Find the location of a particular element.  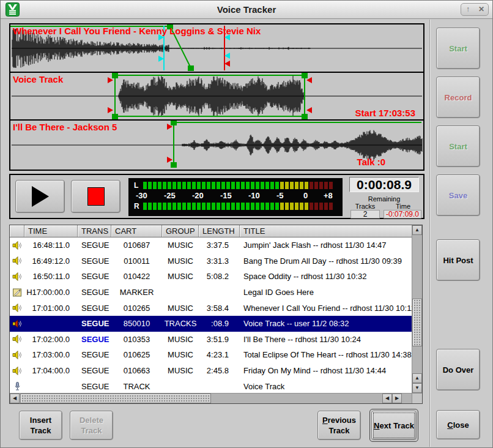

cell-cart: 010265 is located at coordinates (137, 308).